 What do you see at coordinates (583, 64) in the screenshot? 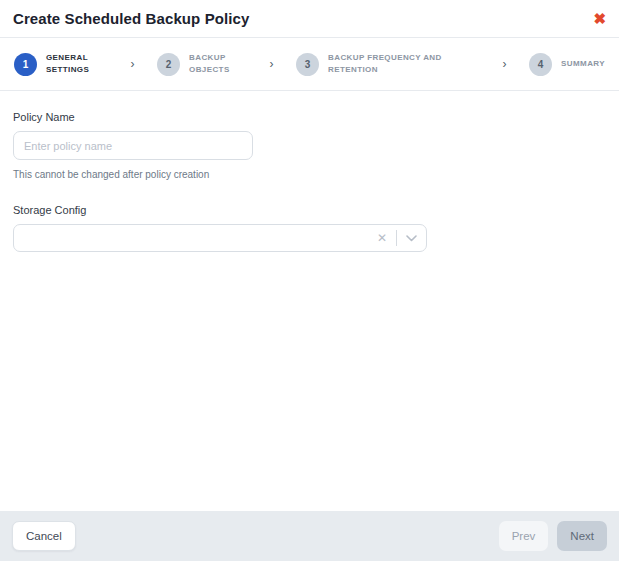
I see `step-label: Summary` at bounding box center [583, 64].